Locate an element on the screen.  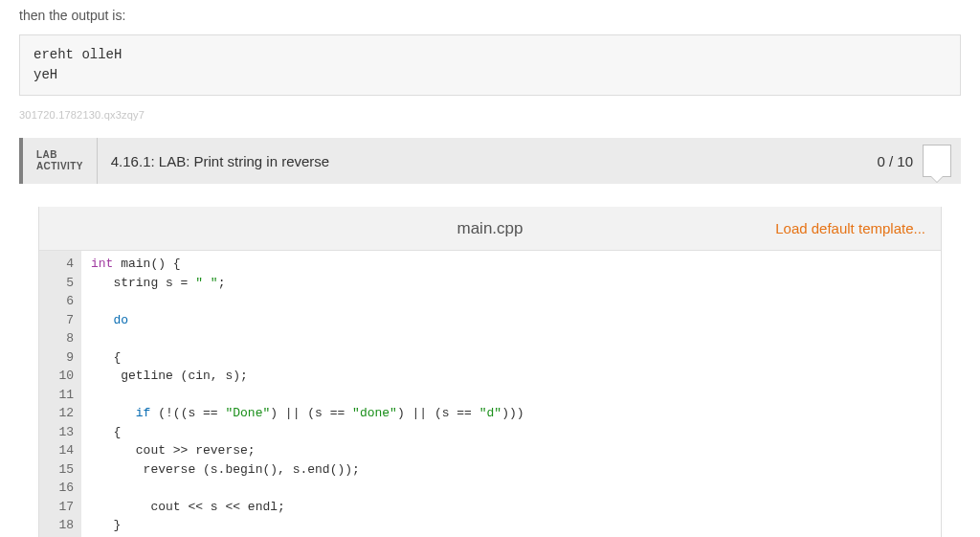
page-tracking-id: 301720.1782130.qx3zqy7 is located at coordinates (490, 115).